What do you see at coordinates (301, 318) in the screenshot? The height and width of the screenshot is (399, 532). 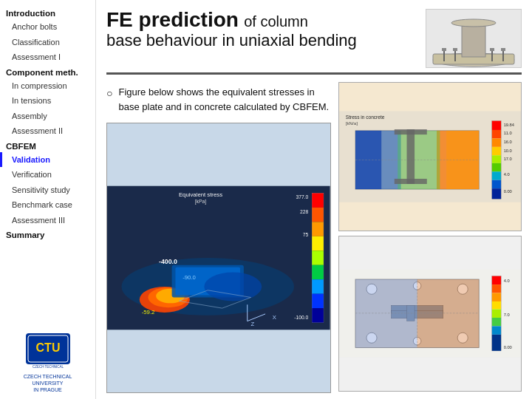 I see `svg-text: -100.0` at bounding box center [301, 318].